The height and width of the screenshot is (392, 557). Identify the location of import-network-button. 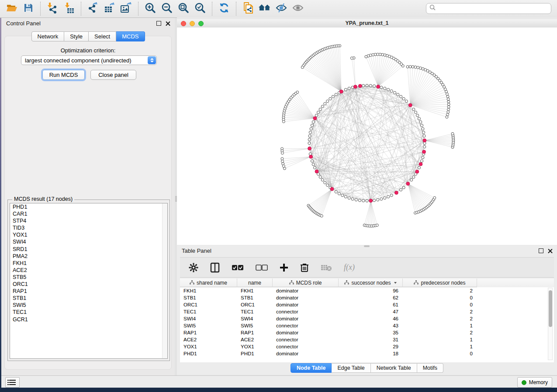
(52, 9).